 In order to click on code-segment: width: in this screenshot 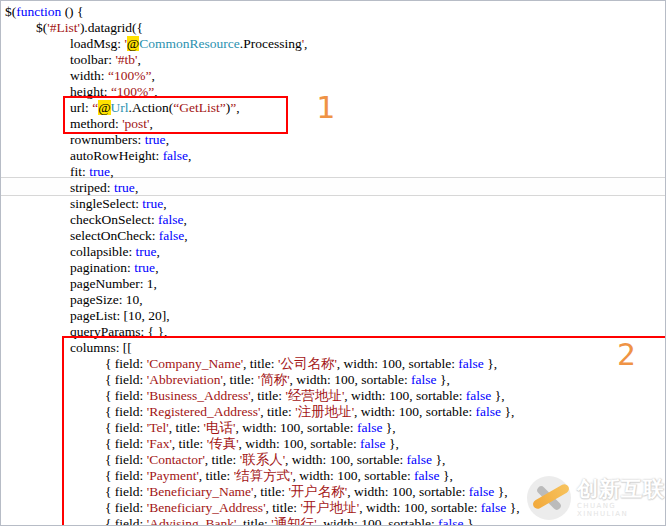, I will do `click(89, 76)`.